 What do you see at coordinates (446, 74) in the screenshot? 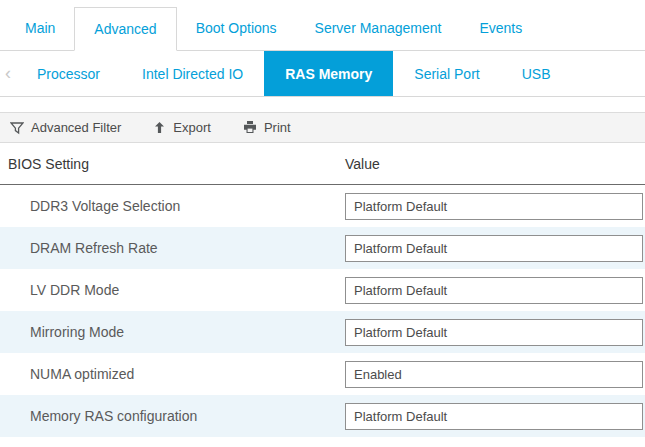
I see `tab-serial-port: Serial Port` at bounding box center [446, 74].